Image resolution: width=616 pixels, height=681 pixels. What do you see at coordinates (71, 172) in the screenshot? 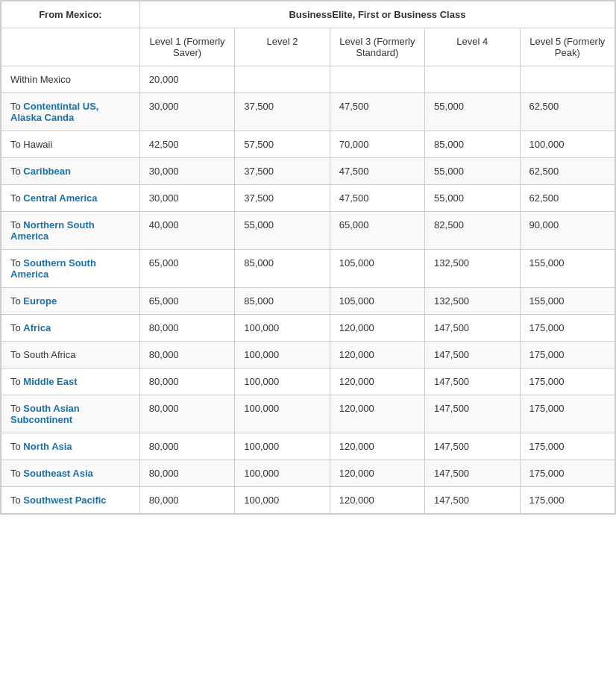
I see `destination-cell: To Caribbean` at bounding box center [71, 172].